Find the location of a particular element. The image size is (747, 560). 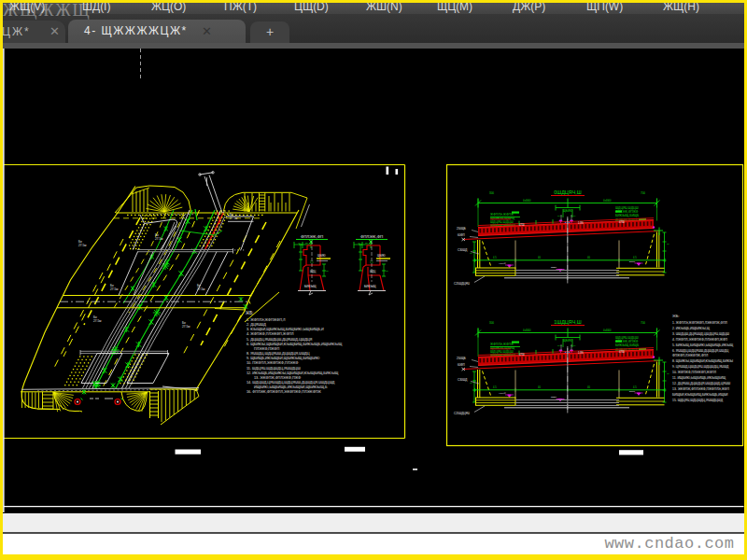

svg-text: БИЩБИ,ЮЫЩБИЩ,БИЮЫЩБ,ИЩБИ is located at coordinates (700, 395).